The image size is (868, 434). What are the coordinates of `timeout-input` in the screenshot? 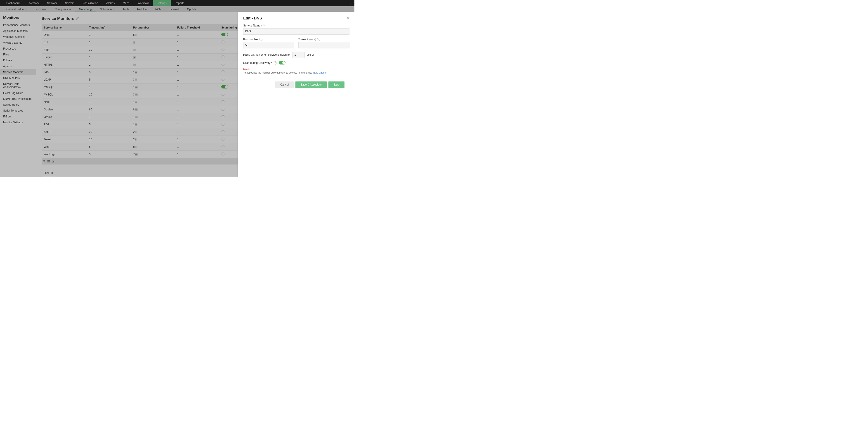 It's located at (324, 45).